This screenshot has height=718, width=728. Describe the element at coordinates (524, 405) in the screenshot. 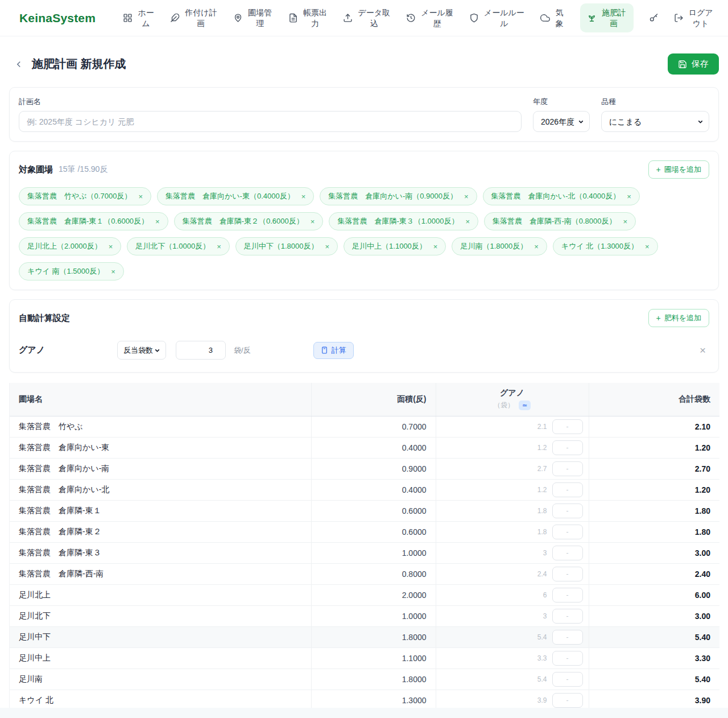

I see `approx-toggle-badge: ≃` at that location.